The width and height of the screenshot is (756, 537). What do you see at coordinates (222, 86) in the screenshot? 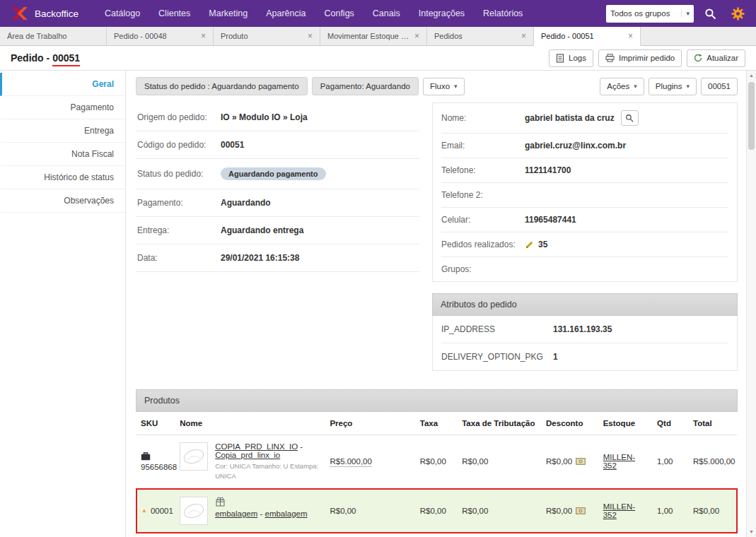
I see `order-status-button: Status do pedido : Aguardando pagamento` at bounding box center [222, 86].